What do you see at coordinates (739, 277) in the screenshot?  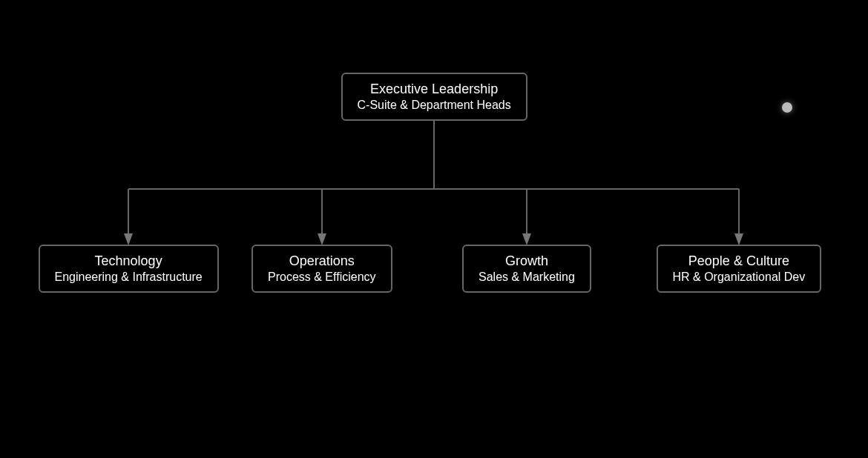 I see `org-node-subtitle: HR & Organizational Dev` at bounding box center [739, 277].